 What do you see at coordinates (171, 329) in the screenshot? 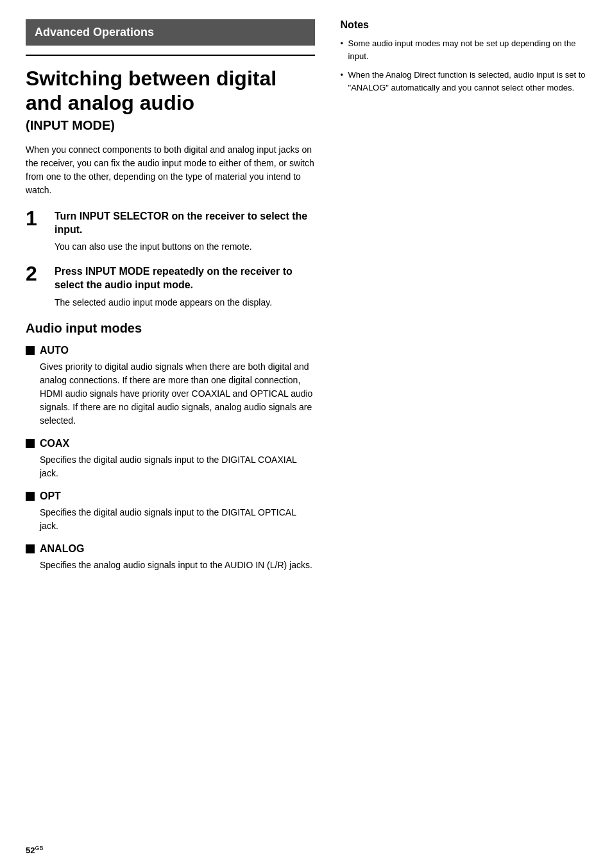
I see `audio-input-modes-title: Audio input modes` at bounding box center [171, 329].